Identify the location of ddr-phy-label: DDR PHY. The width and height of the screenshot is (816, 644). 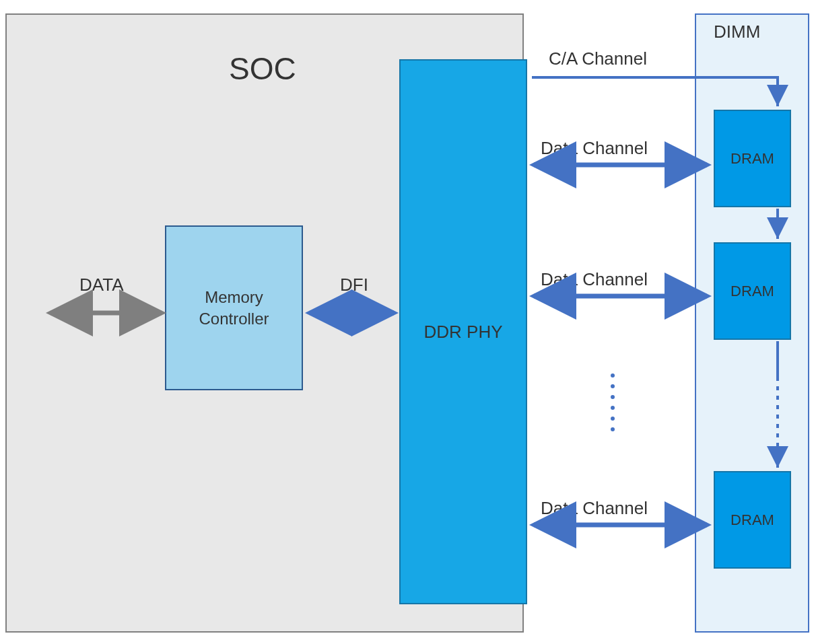
(463, 332).